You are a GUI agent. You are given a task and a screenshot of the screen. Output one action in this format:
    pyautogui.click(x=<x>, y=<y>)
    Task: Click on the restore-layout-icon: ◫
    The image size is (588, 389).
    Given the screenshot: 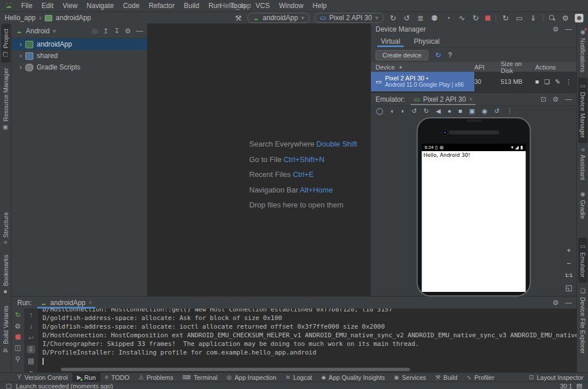 What is the action you would take?
    pyautogui.click(x=17, y=348)
    